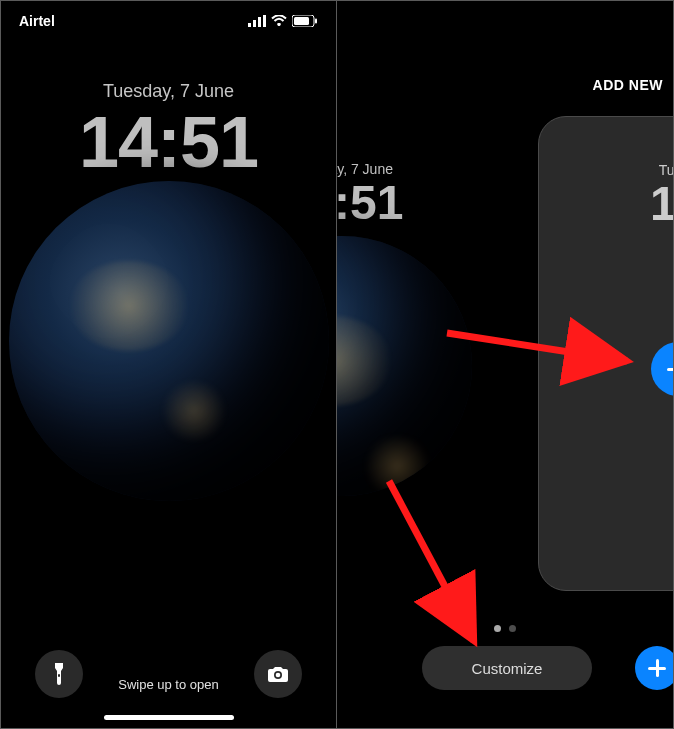  I want to click on earth-wallpaper-mini, so click(404, 366).